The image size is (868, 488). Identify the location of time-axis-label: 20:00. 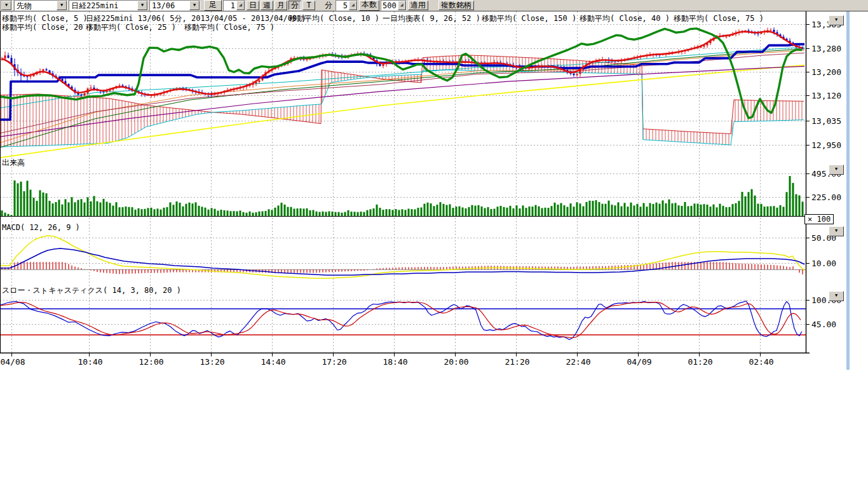
(456, 362).